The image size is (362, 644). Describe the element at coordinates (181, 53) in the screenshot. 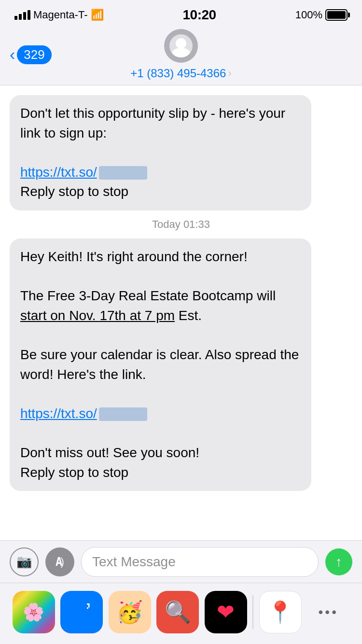

I see `avatar-body` at that location.